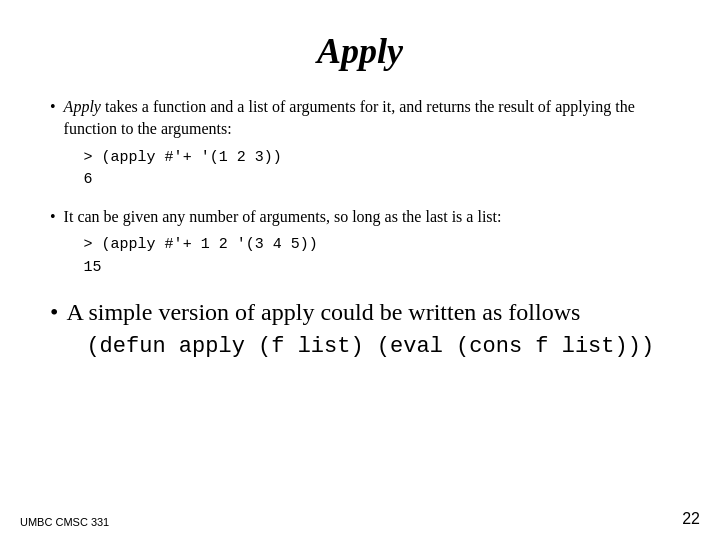 The image size is (720, 540). Describe the element at coordinates (368, 330) in the screenshot. I see `bullet-text-3: A simple version of apply could be writt…` at that location.